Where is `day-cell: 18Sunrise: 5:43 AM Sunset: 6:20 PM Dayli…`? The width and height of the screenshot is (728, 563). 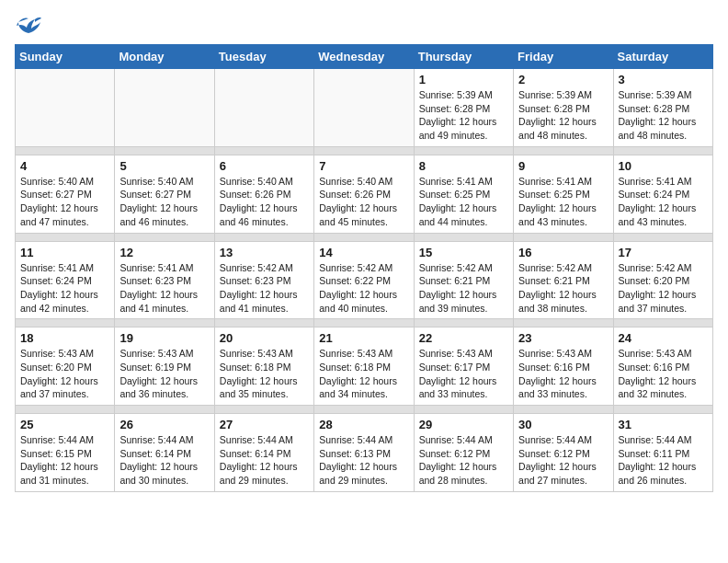
day-cell: 18Sunrise: 5:43 AM Sunset: 6:20 PM Dayli… is located at coordinates (65, 366).